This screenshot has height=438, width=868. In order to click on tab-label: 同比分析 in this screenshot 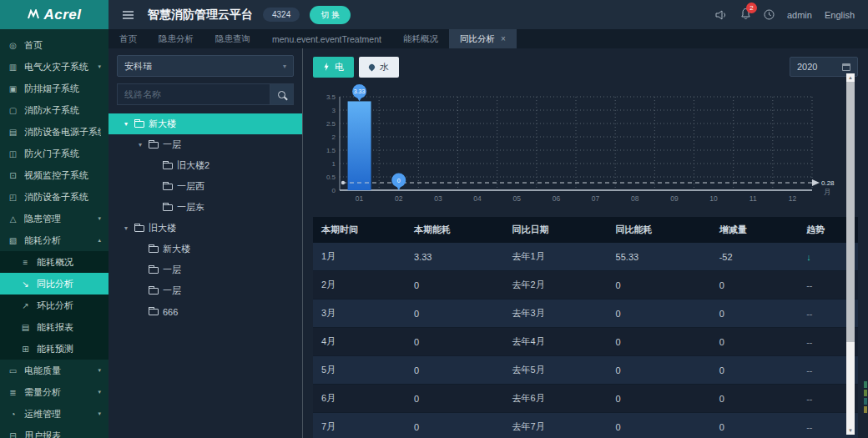, I will do `click(477, 39)`.